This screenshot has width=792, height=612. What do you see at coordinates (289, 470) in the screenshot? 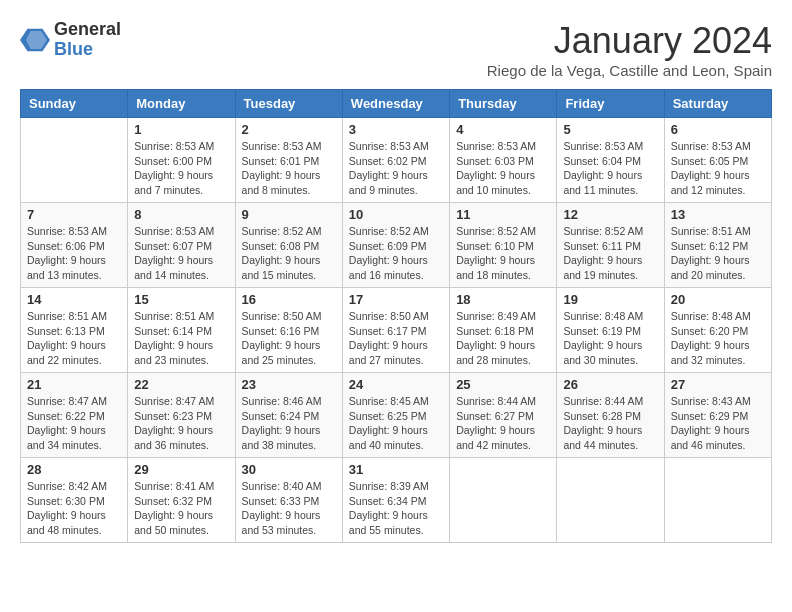
I see `day-number: 30` at bounding box center [289, 470].